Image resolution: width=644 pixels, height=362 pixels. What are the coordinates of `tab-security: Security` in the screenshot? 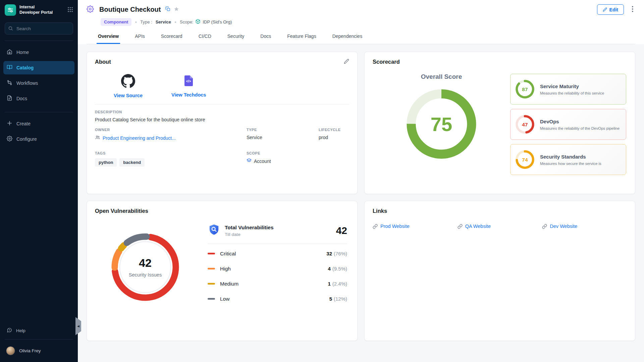 It's located at (236, 37).